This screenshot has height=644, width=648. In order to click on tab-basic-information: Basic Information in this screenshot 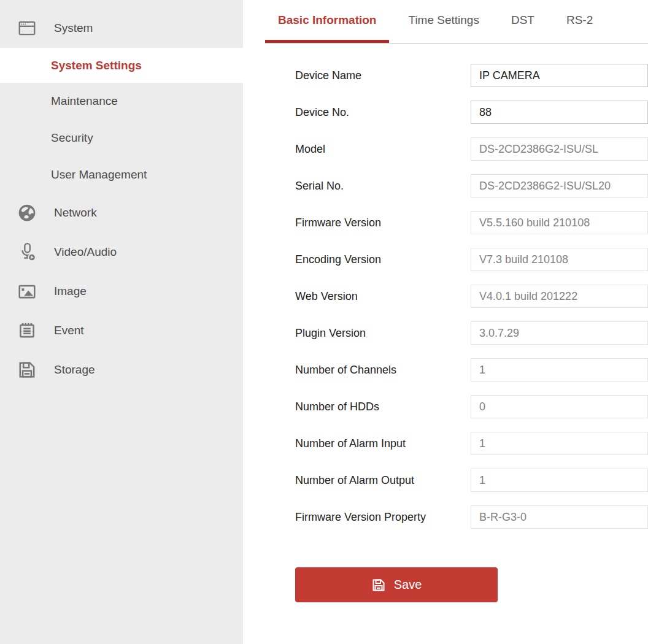, I will do `click(327, 21)`.